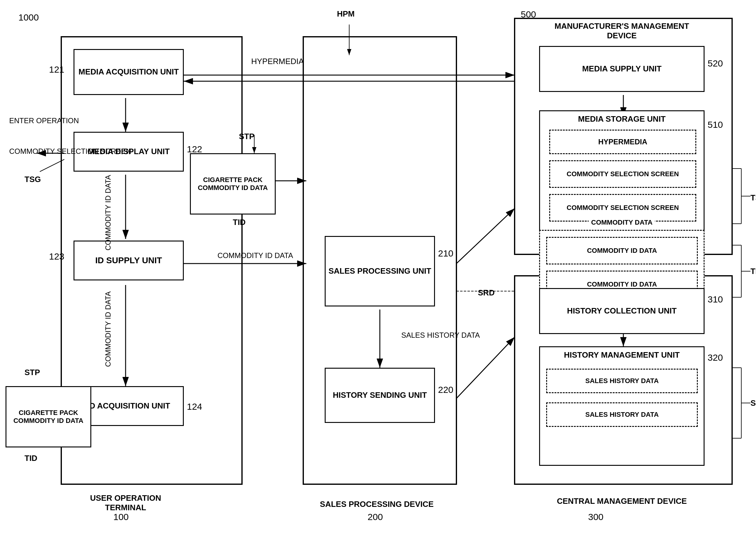 The width and height of the screenshot is (756, 551). Describe the element at coordinates (195, 407) in the screenshot. I see `ref-124: 124` at that location.